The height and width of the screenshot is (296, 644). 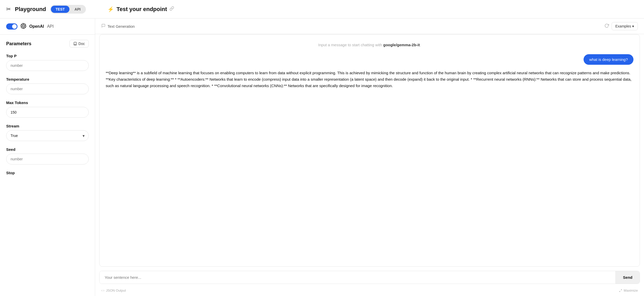 What do you see at coordinates (370, 291) in the screenshot?
I see `bottom-bar: JSON Output Maximize` at bounding box center [370, 291].